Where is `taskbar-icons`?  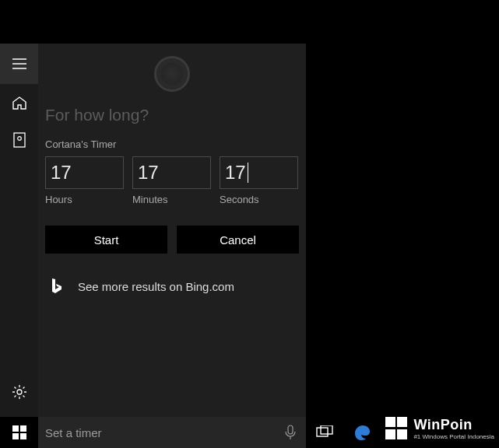 taskbar-icons is located at coordinates (343, 432).